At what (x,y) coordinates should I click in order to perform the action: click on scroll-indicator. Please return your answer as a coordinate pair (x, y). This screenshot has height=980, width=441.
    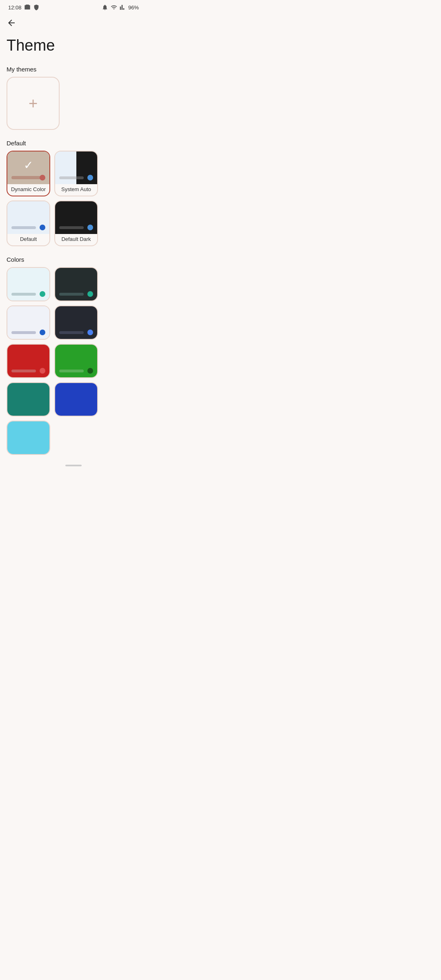
    Looking at the image, I should click on (74, 466).